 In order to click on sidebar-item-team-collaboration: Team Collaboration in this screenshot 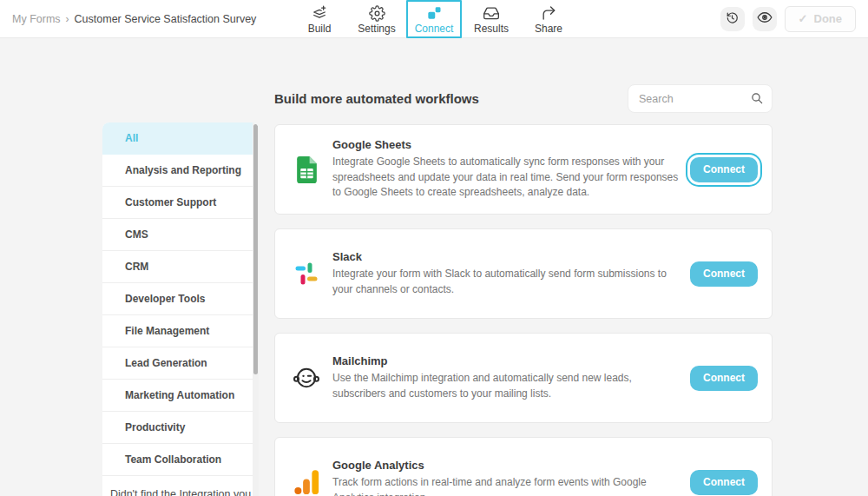, I will do `click(181, 460)`.